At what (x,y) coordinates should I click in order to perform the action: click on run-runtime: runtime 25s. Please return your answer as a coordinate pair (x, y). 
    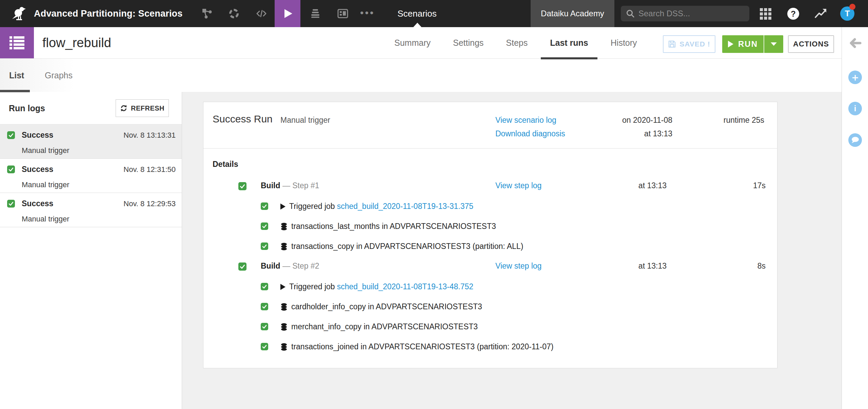
    Looking at the image, I should click on (744, 120).